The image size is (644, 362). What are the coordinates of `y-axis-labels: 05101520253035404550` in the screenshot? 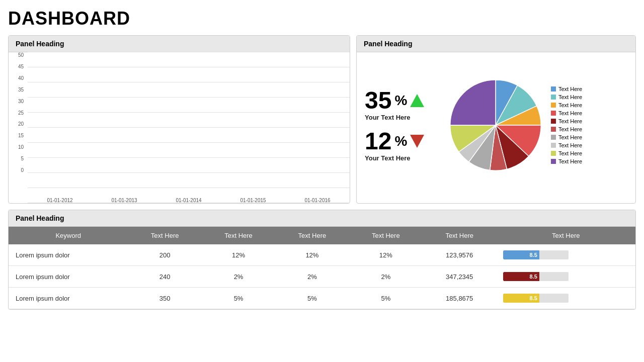 It's located at (16, 113).